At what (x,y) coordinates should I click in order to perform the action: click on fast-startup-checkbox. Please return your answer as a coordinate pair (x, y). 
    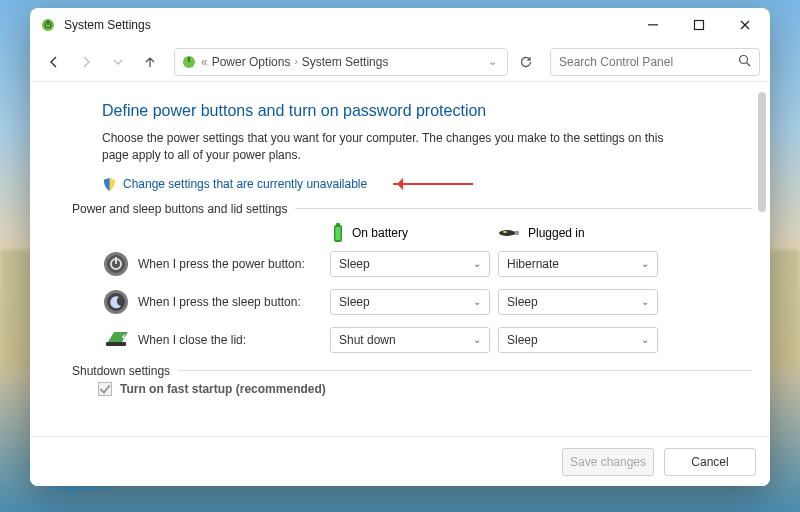
    Looking at the image, I should click on (105, 389).